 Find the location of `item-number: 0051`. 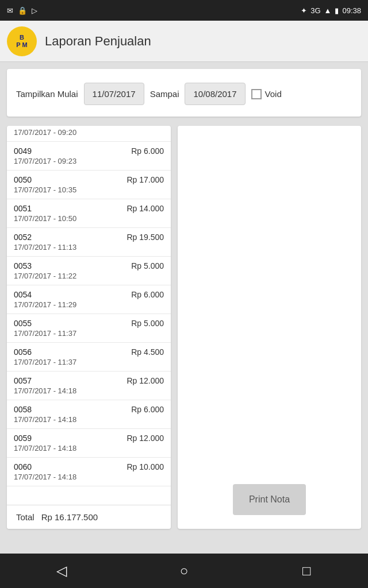

item-number: 0051 is located at coordinates (23, 208).